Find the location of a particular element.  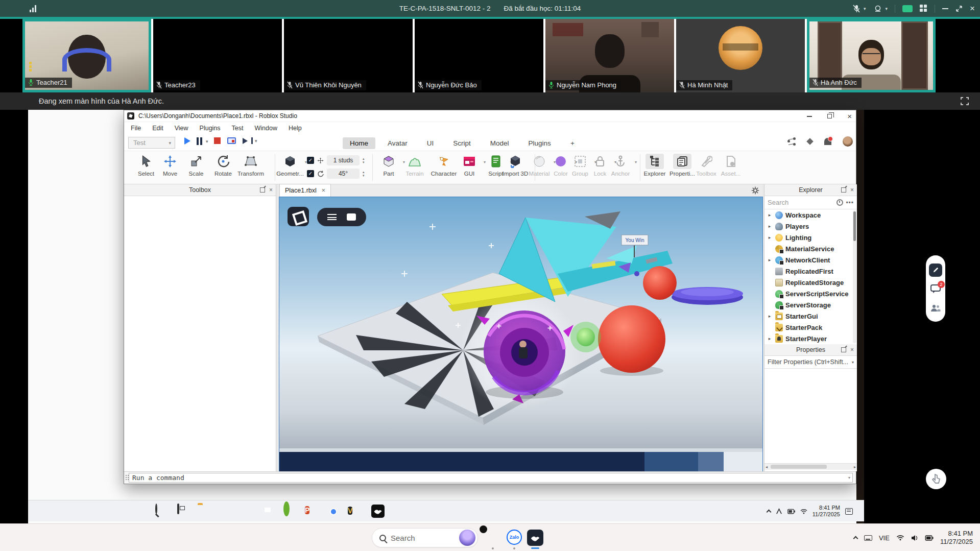

viewport-pill-buttons is located at coordinates (342, 217).